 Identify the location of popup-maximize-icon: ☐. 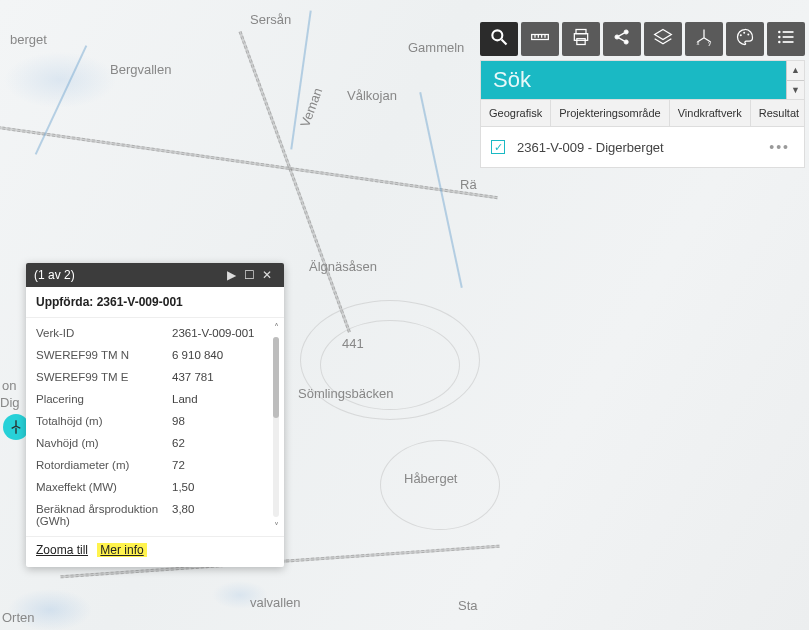
(249, 275).